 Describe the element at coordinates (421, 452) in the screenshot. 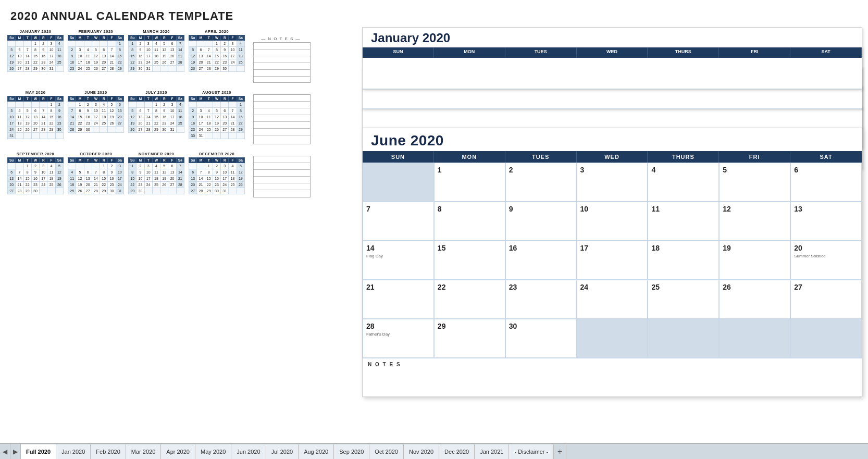

I see `tab-nov-2020: Nov 2020` at that location.